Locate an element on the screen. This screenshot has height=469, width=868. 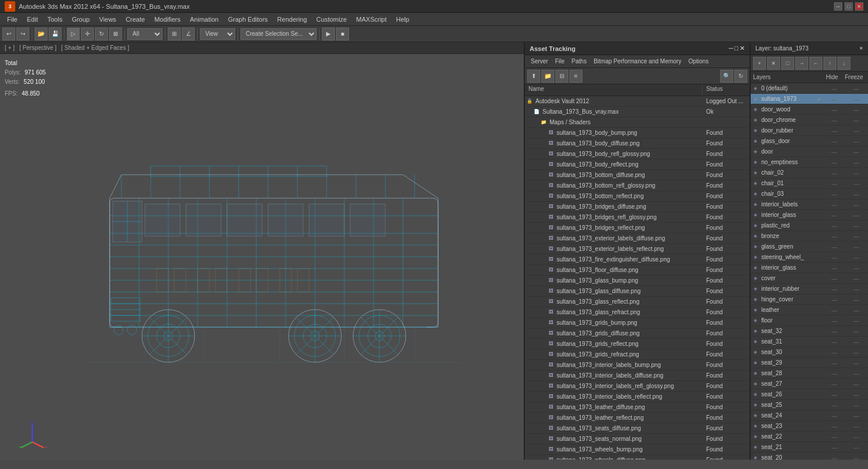
toolbar-redo: ↪ is located at coordinates (23, 34).